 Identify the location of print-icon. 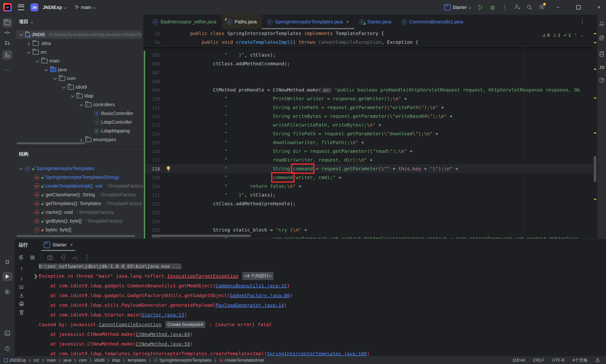
(22, 304).